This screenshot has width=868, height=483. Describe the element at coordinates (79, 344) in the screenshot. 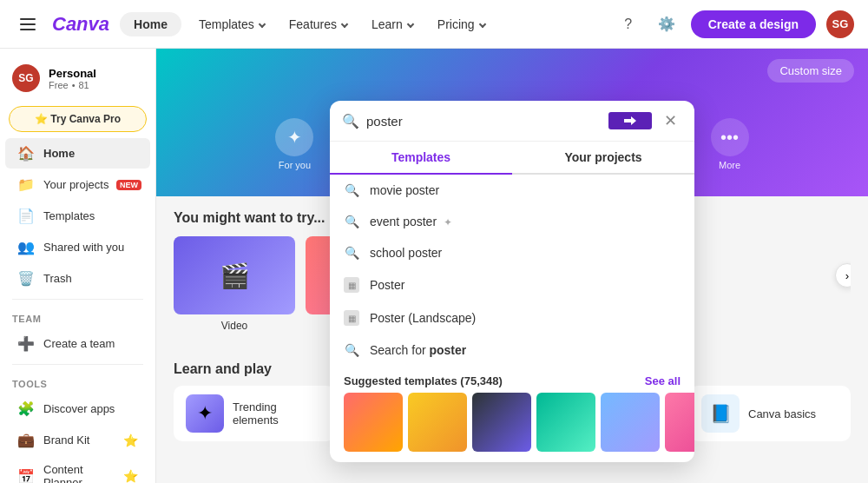

I see `sidebar-item-label: Create a team` at that location.